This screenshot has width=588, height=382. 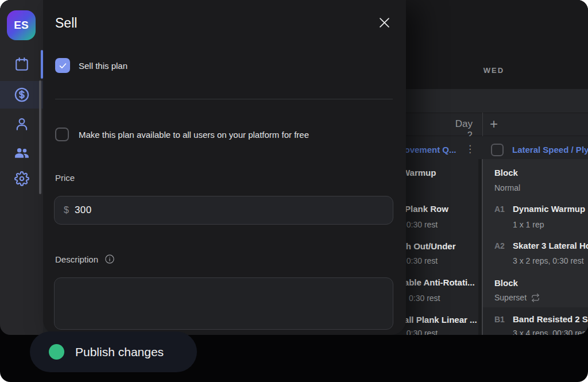 I want to click on calendar-icon, so click(x=22, y=64).